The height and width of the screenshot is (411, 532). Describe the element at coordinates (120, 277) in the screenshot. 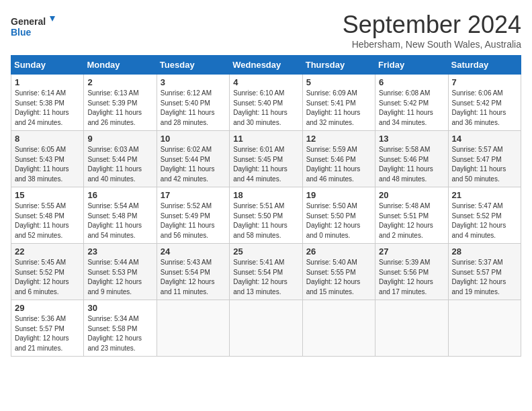

I see `day-info: Sunrise: 5:44 AMSunset: 5:53 PMDaylight:…` at that location.